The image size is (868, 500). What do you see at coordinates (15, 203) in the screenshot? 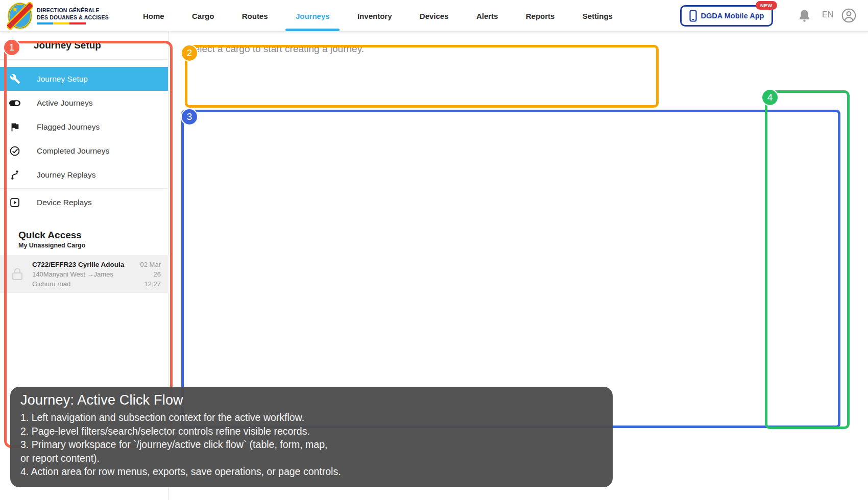
I see `play-square-icon` at bounding box center [15, 203].